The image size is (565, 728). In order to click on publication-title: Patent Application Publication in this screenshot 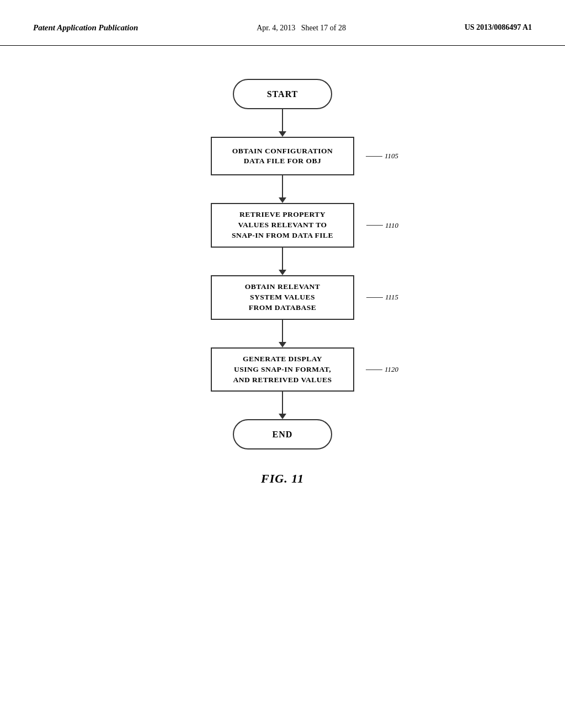, I will do `click(86, 28)`.